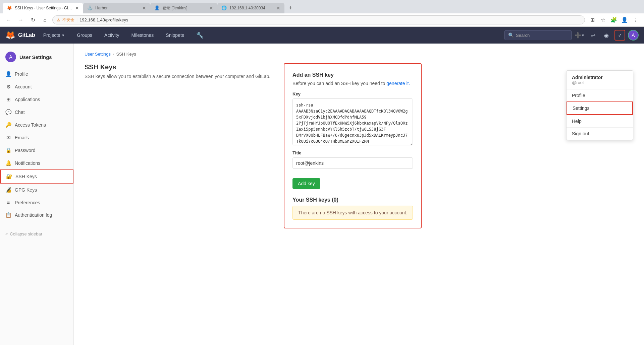 The image size is (644, 348). What do you see at coordinates (45, 20) in the screenshot?
I see `home-button: ⌂` at bounding box center [45, 20].